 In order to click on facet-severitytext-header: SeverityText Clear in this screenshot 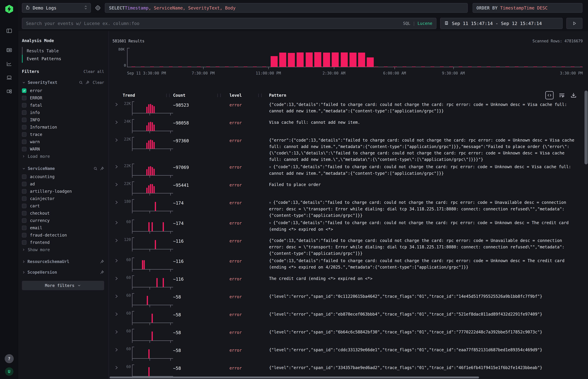, I will do `click(63, 82)`.